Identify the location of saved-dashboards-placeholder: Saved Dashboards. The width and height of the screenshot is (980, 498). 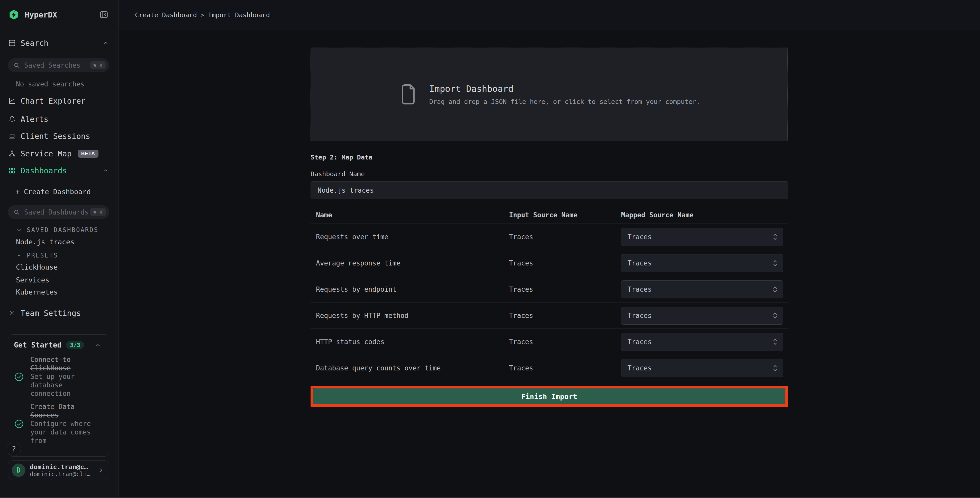
(57, 212).